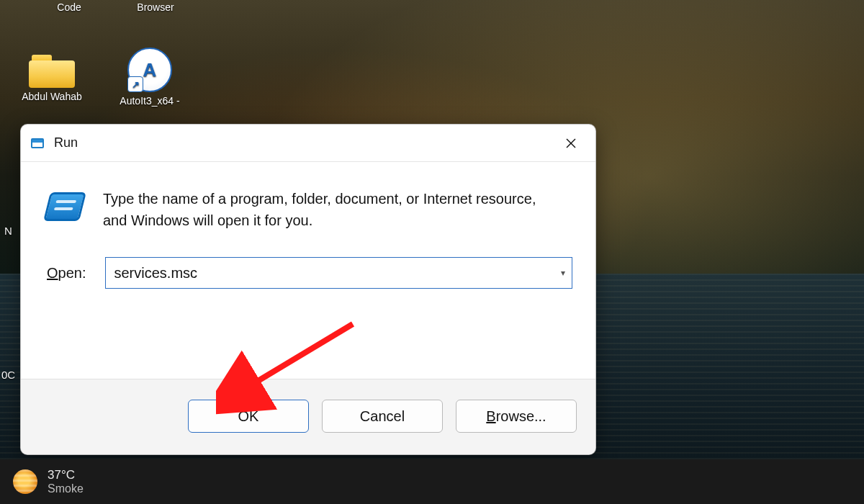  What do you see at coordinates (150, 77) in the screenshot?
I see `desktop-icon-autoit: A ↗ AutoIt3_x64 -` at bounding box center [150, 77].